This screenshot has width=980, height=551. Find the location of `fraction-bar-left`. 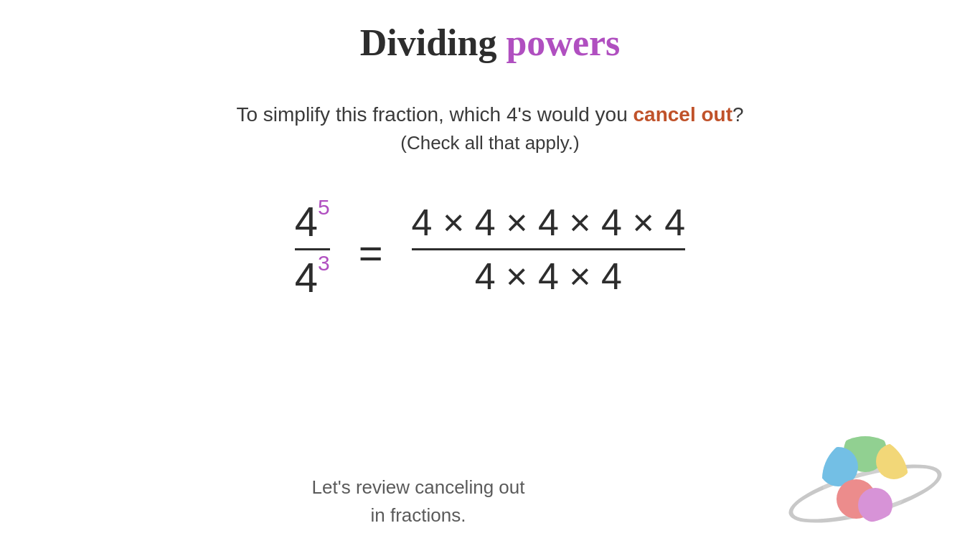

fraction-bar-left is located at coordinates (313, 250).